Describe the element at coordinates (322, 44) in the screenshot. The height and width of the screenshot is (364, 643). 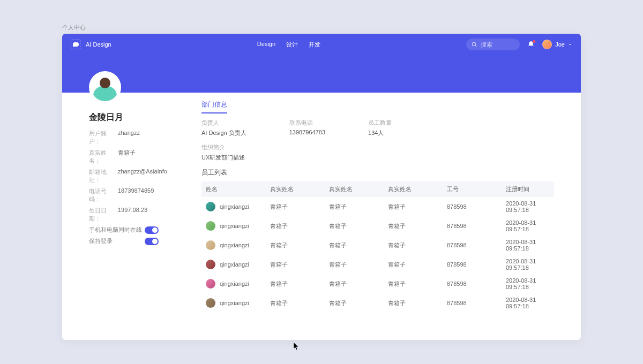
I see `header-bar: AI Design Design 设计 开发 搜索 Joe` at that location.